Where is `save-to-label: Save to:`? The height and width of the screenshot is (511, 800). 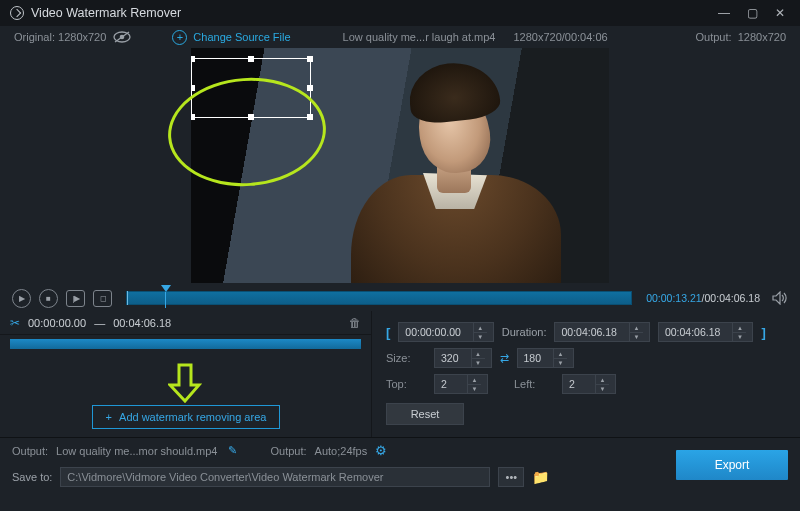
save-to-label: Save to: is located at coordinates (32, 477).